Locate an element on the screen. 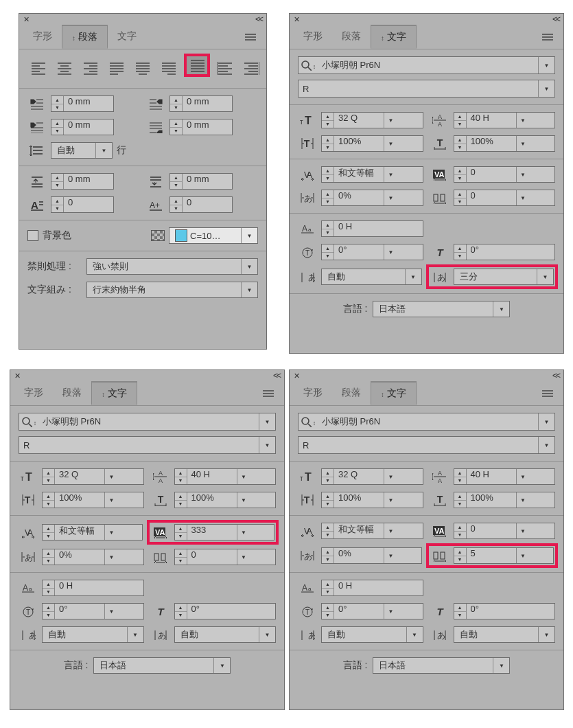 This screenshot has height=728, width=573. font-family-field: 小塚明朝 Pr6N▼ is located at coordinates (147, 422).